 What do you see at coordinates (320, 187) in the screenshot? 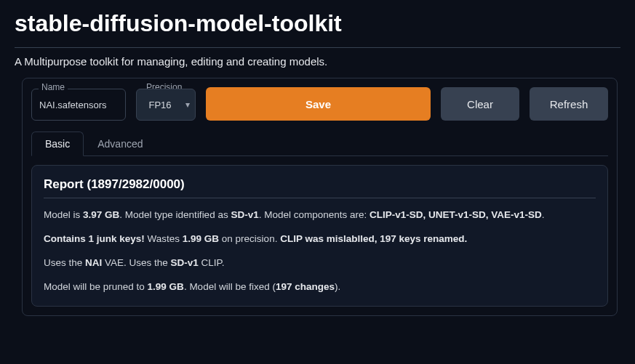
I see `report-title: Report (1897/2982/0000)` at bounding box center [320, 187].